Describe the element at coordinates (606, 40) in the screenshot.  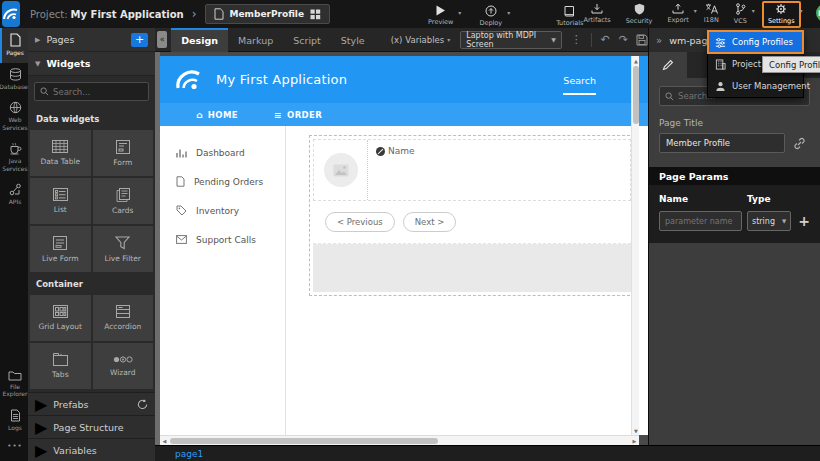
I see `undo-icon: ↶` at that location.